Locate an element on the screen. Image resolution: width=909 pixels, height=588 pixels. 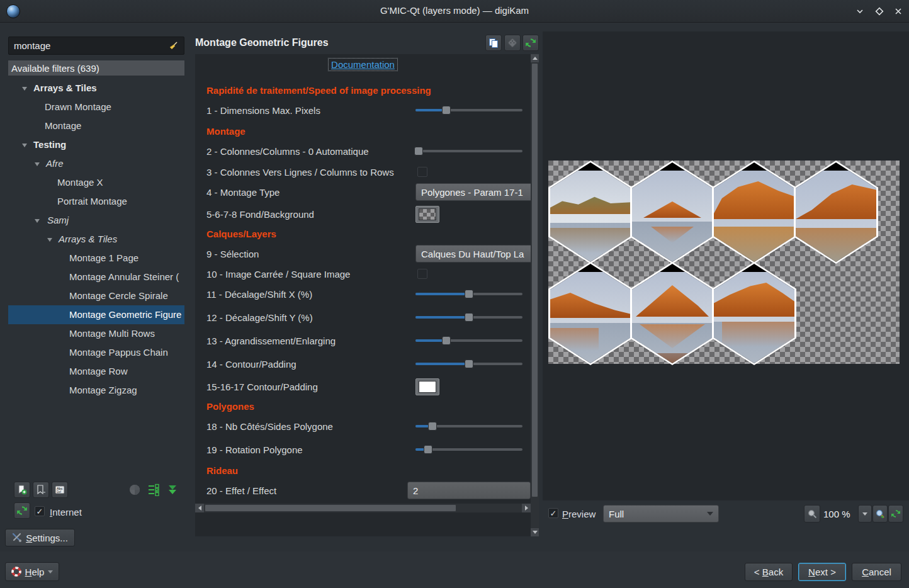
section-heading: Rideau is located at coordinates (222, 471).